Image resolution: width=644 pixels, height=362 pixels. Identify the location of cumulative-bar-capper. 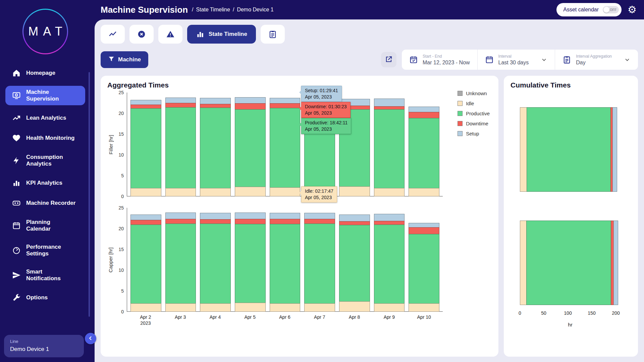
(570, 263).